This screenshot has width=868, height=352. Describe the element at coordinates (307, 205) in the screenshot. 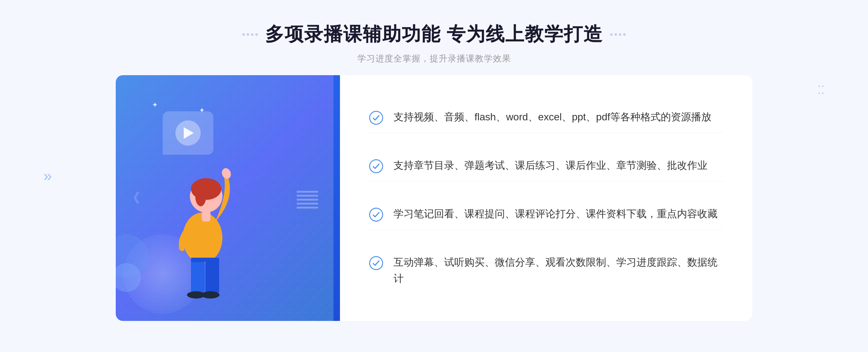

I see `stripe-decoration` at that location.